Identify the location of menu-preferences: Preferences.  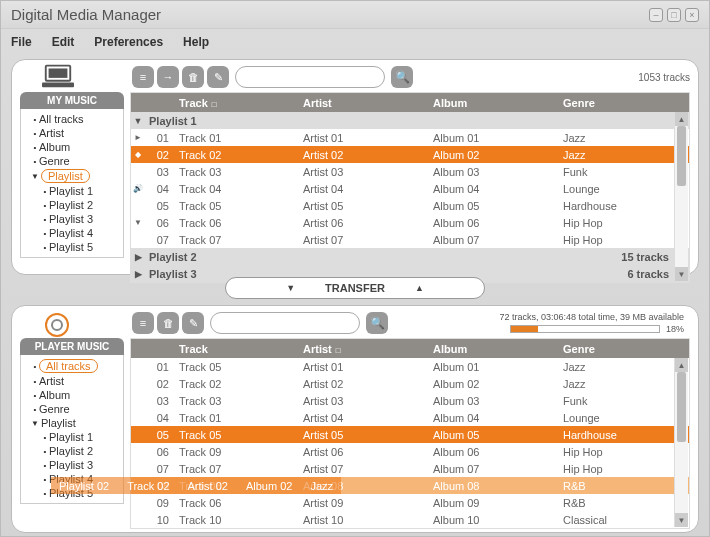
(128, 42).